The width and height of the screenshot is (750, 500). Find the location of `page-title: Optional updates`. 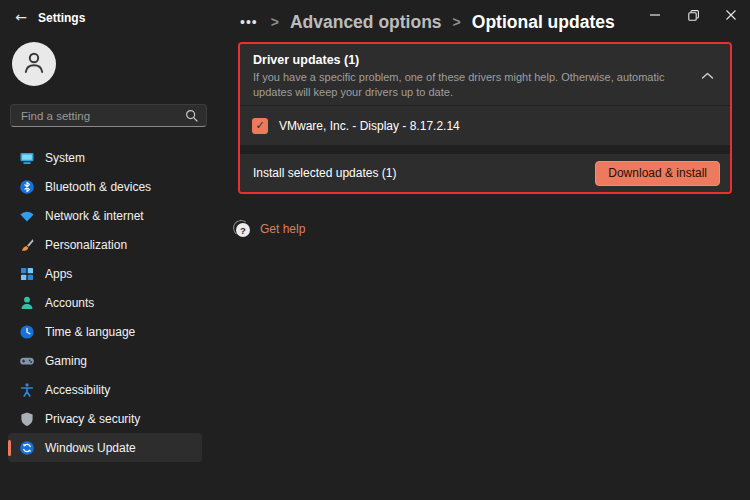

page-title: Optional updates is located at coordinates (544, 22).